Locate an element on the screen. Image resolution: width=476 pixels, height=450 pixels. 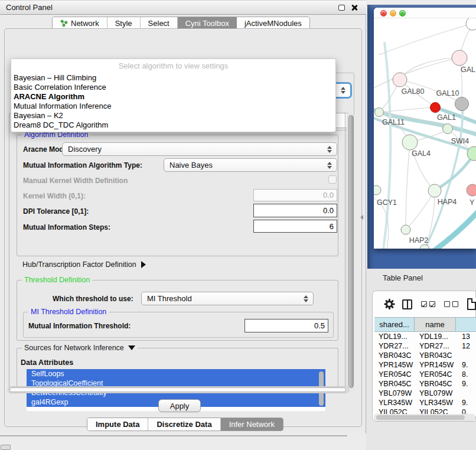
table-row: YDL19...YDL19...13 is located at coordinates (425, 337).